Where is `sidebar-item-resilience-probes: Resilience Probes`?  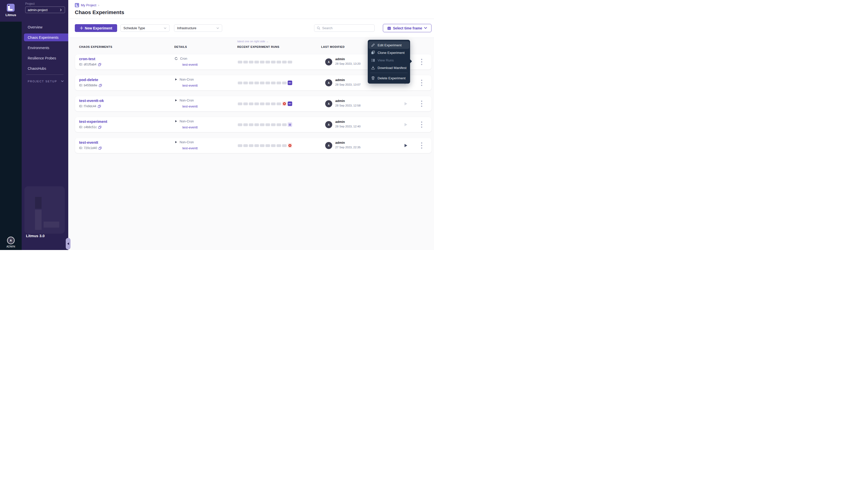
sidebar-item-resilience-probes: Resilience Probes is located at coordinates (45, 58).